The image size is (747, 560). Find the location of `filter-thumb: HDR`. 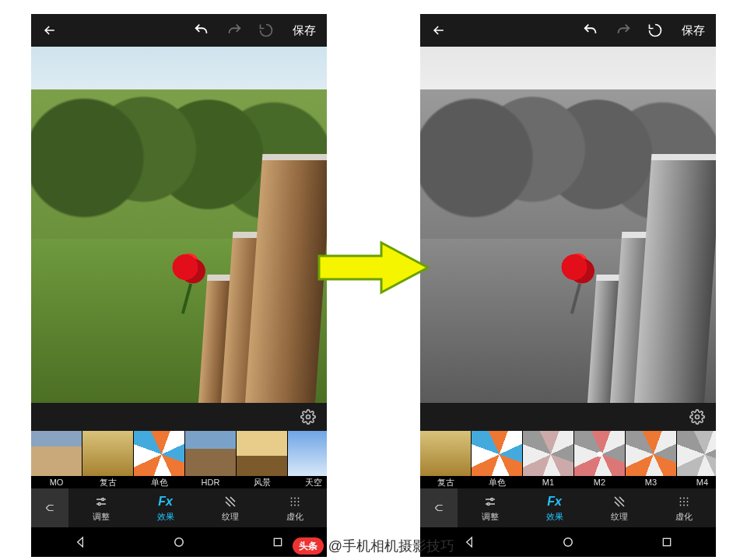

filter-thumb: HDR is located at coordinates (211, 460).